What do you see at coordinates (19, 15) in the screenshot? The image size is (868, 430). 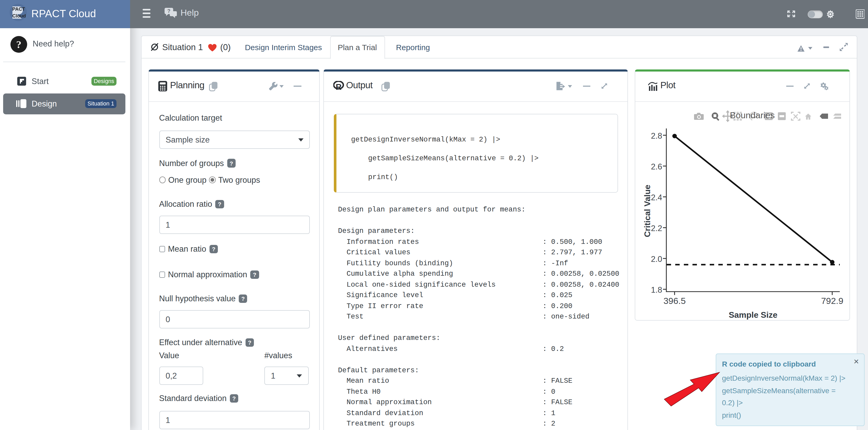 I see `svg-text: Cloud` at bounding box center [19, 15].